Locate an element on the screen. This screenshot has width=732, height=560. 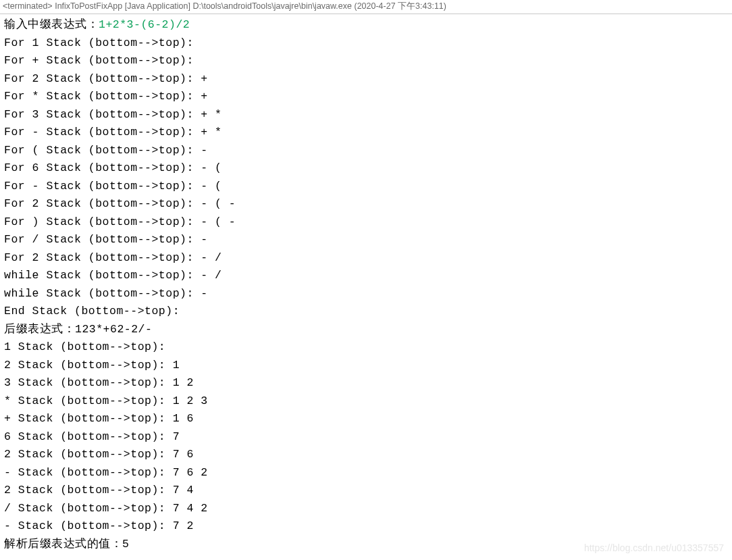
console-line: 2 Stack (bottom-->top): 7 4 is located at coordinates (366, 490).